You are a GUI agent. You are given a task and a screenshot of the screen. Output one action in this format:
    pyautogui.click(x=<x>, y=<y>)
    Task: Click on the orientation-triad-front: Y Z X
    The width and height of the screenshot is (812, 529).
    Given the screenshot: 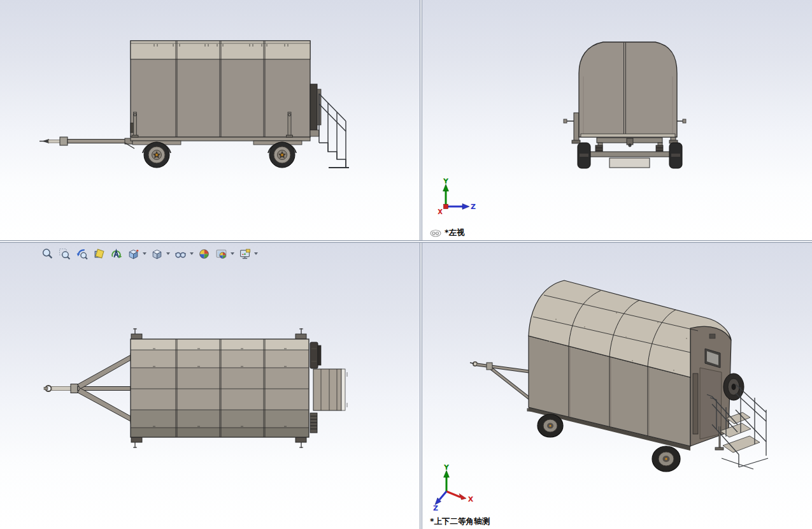 What is the action you would take?
    pyautogui.click(x=459, y=198)
    